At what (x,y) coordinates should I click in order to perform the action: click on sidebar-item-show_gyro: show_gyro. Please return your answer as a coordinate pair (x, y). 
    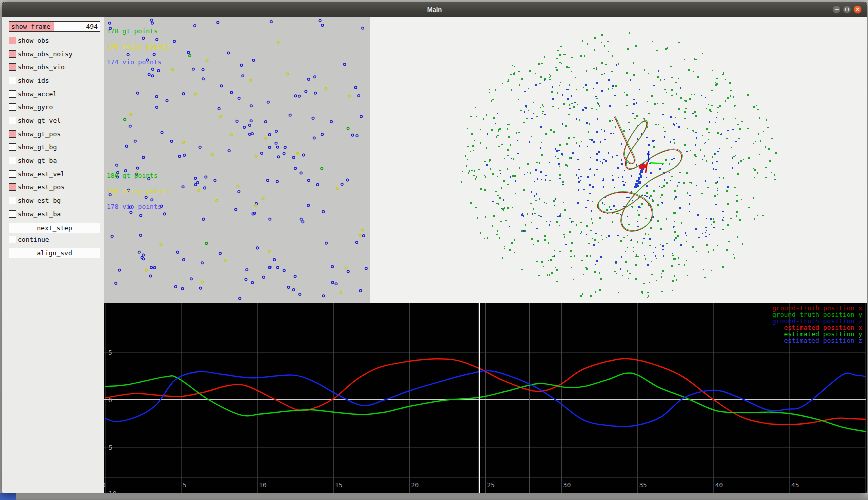
    Looking at the image, I should click on (56, 107).